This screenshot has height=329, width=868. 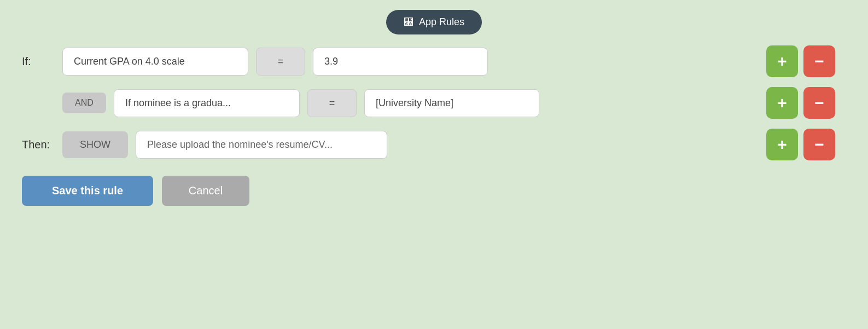 What do you see at coordinates (281, 61) in the screenshot?
I see `condition1-operator: =` at bounding box center [281, 61].